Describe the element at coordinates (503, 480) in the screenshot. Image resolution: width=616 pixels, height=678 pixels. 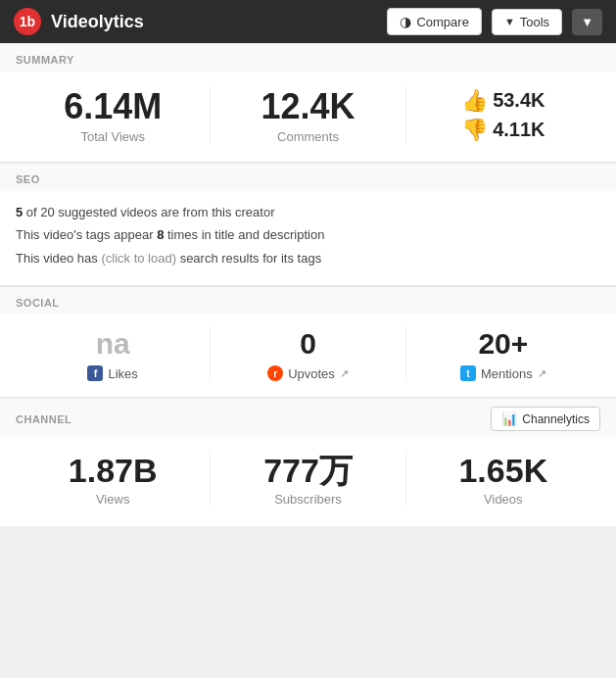
I see `channel-videos-item: 1.65K Videos` at that location.